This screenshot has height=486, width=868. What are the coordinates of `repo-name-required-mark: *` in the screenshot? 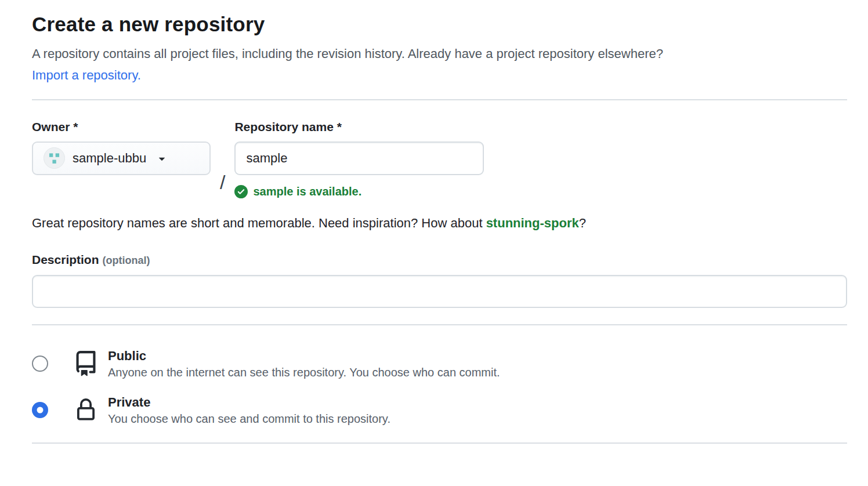 It's located at (339, 126).